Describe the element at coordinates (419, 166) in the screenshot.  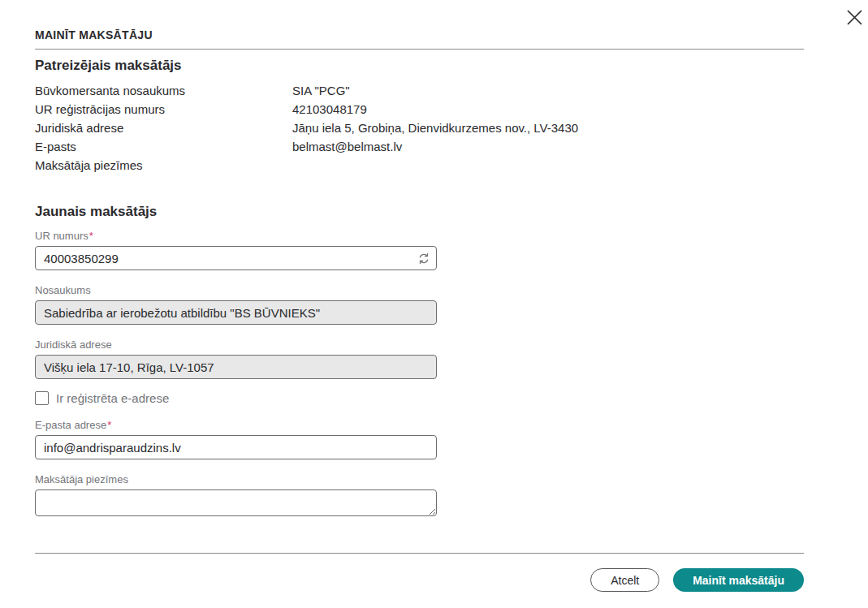
I see `info-row-notes: Maksātāja piezīmes` at that location.